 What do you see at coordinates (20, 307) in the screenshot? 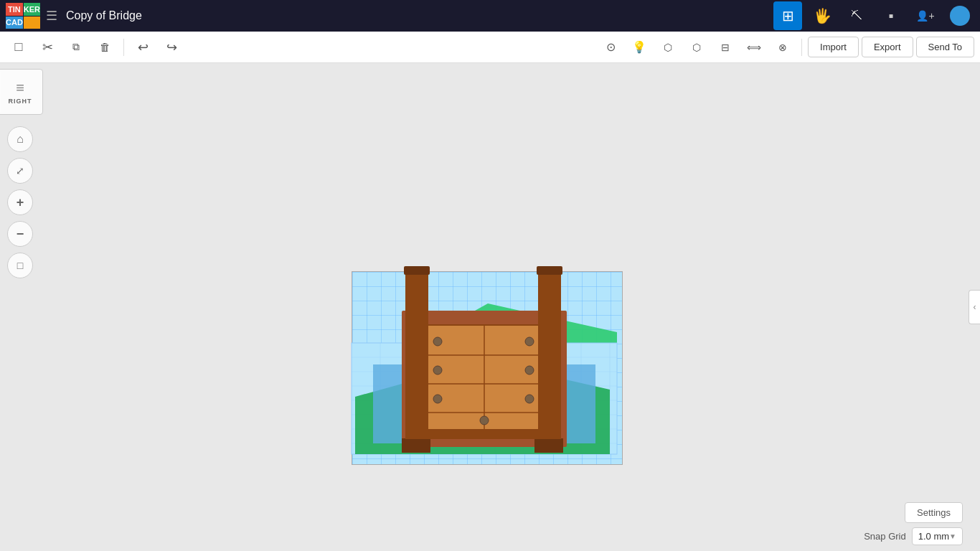
I see `left-panel: ≡ RIGHT ⌂ ⤢ + − □` at bounding box center [20, 307].